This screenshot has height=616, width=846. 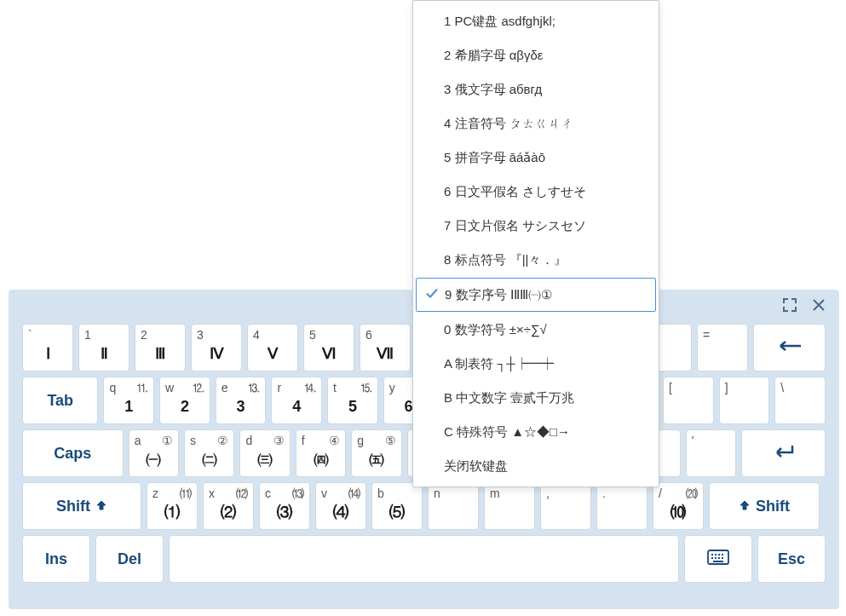 What do you see at coordinates (172, 506) in the screenshot?
I see `key-row4-0: z⑾⑴` at bounding box center [172, 506].